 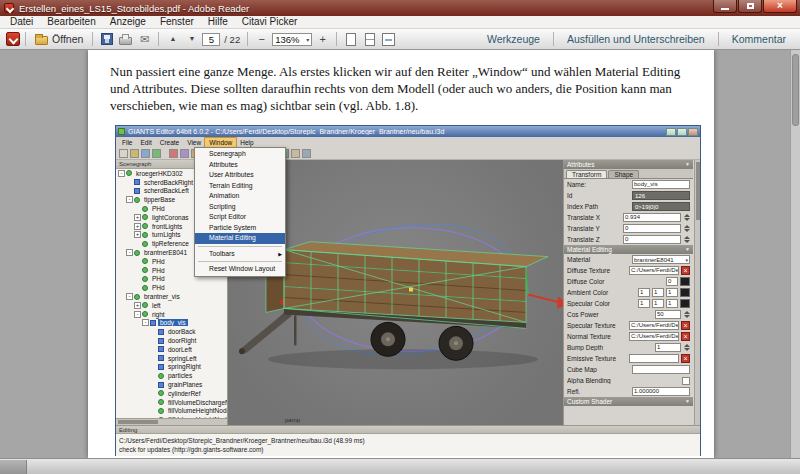 I want to click on material-editing-header: Material Editing ▼, so click(x=628, y=250).